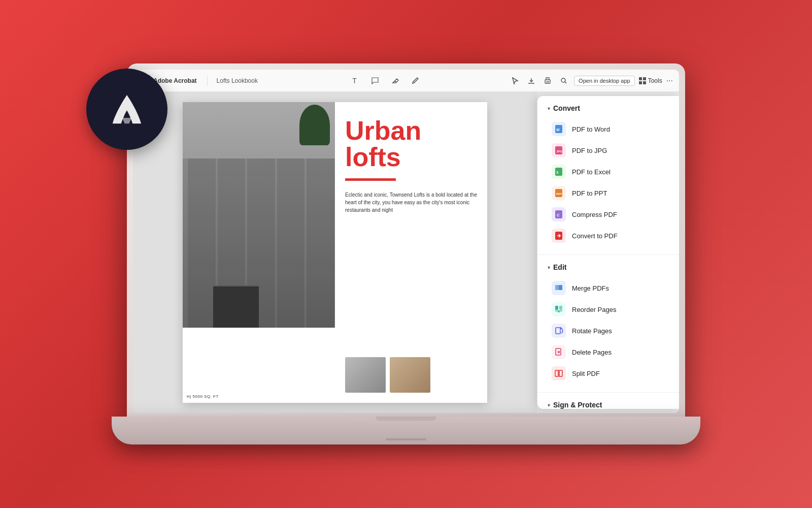 This screenshot has height=508, width=812. What do you see at coordinates (592, 353) in the screenshot?
I see `delete-pages-label: Delete Pages` at bounding box center [592, 353].